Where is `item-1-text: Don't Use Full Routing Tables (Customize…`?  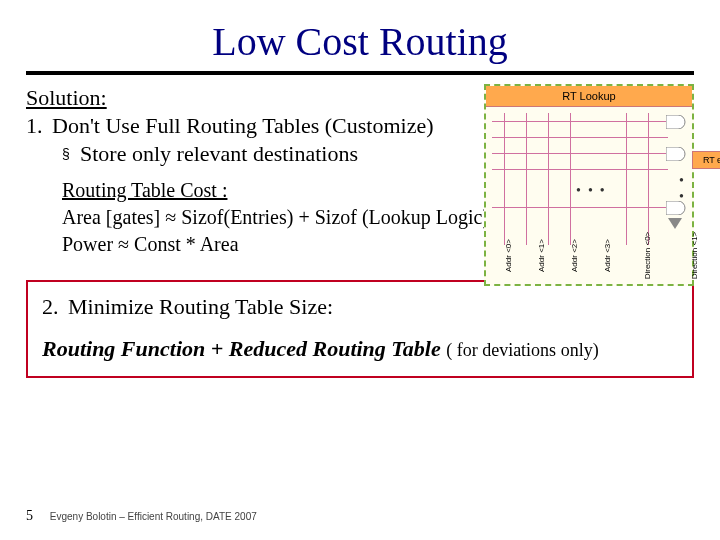 item-1-text: Don't Use Full Routing Tables (Customize… is located at coordinates (243, 126).